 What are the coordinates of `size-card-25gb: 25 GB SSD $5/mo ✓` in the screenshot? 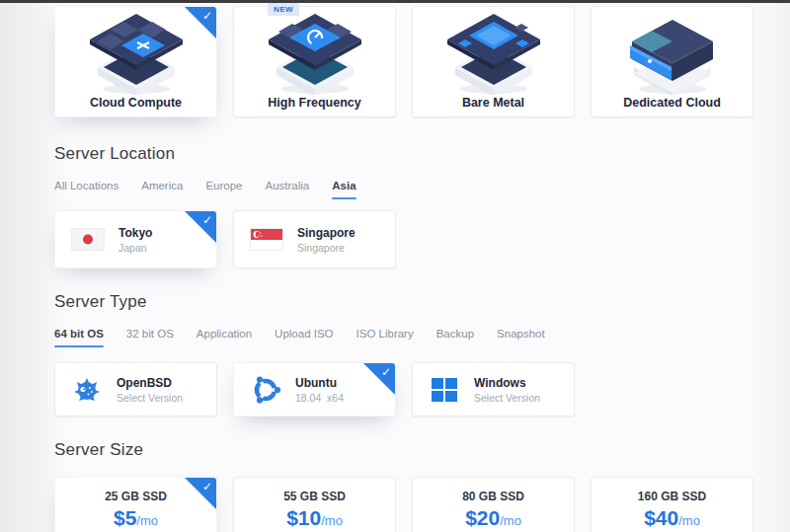 It's located at (136, 504).